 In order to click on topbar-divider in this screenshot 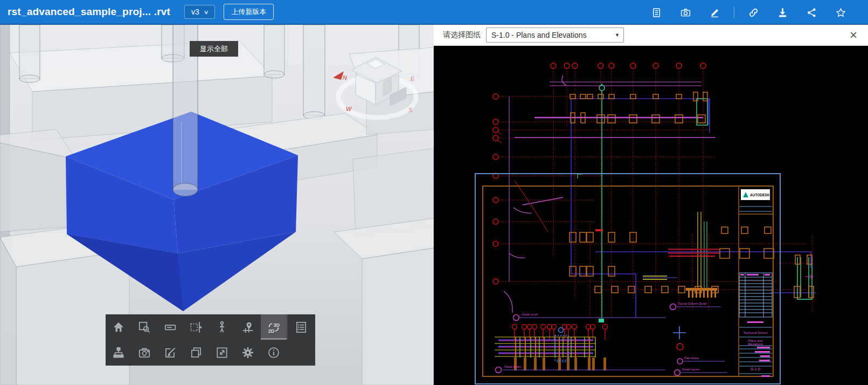, I will do `click(734, 12)`.